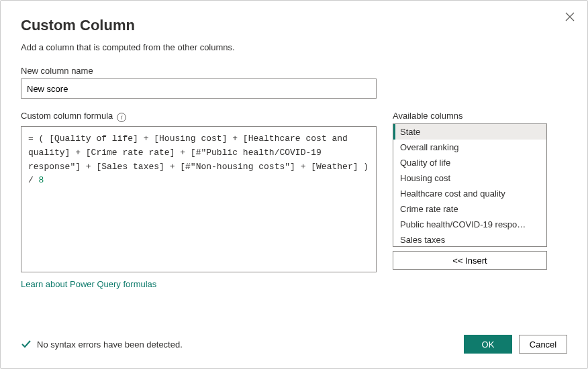 The width and height of the screenshot is (588, 369). Describe the element at coordinates (102, 344) in the screenshot. I see `status-bar: No syntax errors have been detected.` at that location.